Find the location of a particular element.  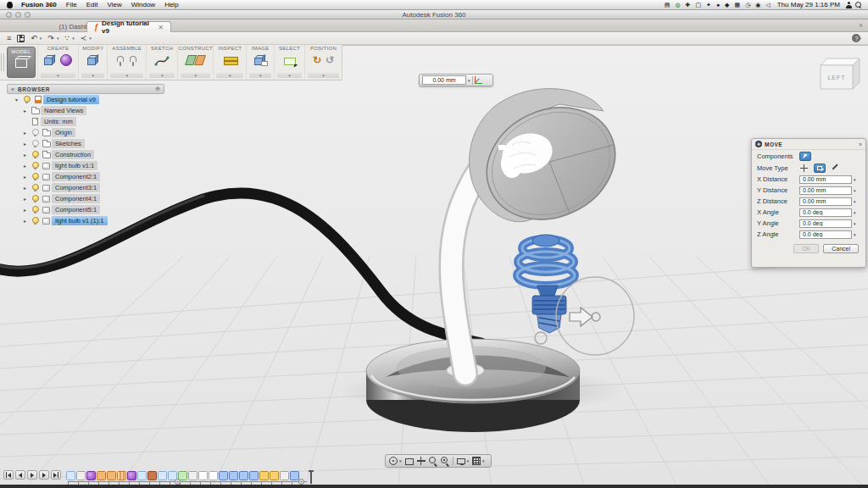

ok-button: OK is located at coordinates (806, 249).